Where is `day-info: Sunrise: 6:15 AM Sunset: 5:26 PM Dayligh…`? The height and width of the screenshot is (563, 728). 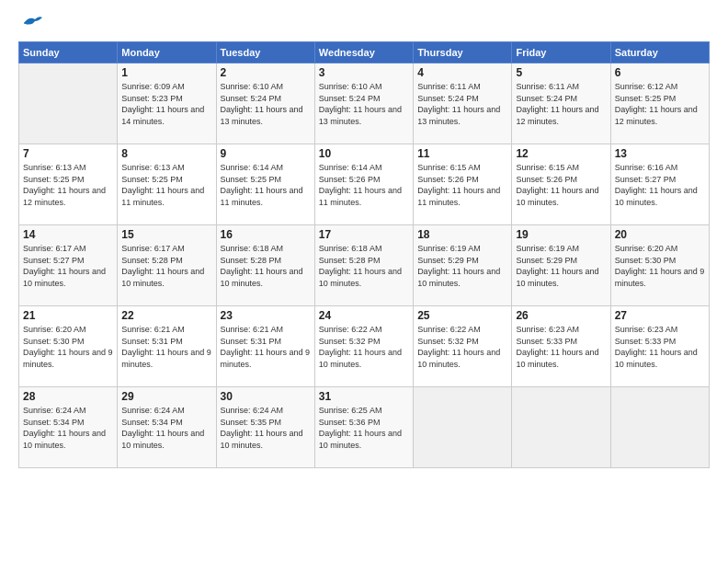
day-info: Sunrise: 6:15 AM Sunset: 5:26 PM Dayligh… is located at coordinates (561, 185).